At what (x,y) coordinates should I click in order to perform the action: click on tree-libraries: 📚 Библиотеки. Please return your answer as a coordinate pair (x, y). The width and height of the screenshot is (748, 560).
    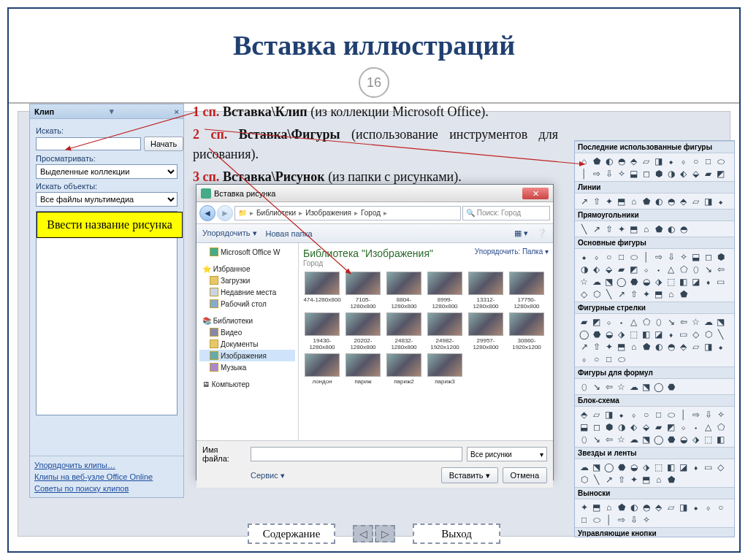
    Looking at the image, I should click on (247, 320).